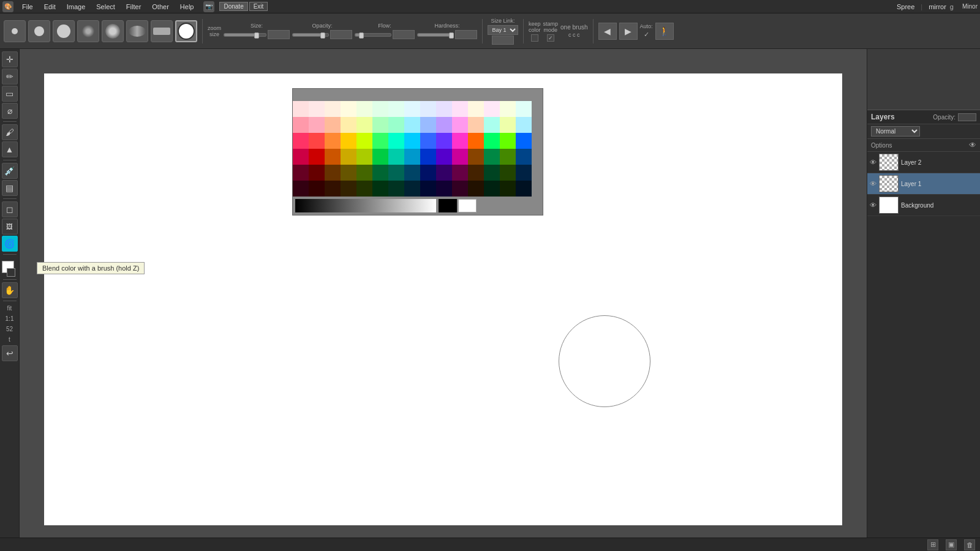 The width and height of the screenshot is (980, 551). I want to click on bay-value-input: 100, so click(503, 40).